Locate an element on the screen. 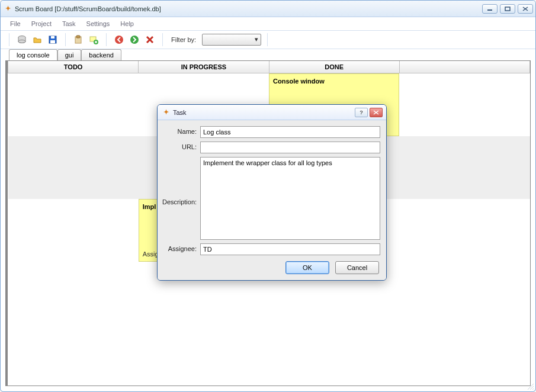 The height and width of the screenshot is (392, 536). paste-button is located at coordinates (78, 40).